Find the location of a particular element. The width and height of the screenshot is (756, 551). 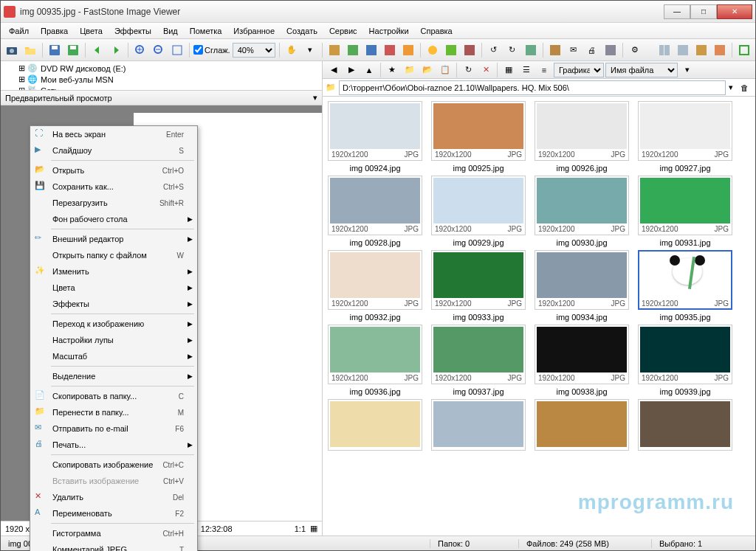

context-item: ✕УдалитьDel is located at coordinates (114, 497).